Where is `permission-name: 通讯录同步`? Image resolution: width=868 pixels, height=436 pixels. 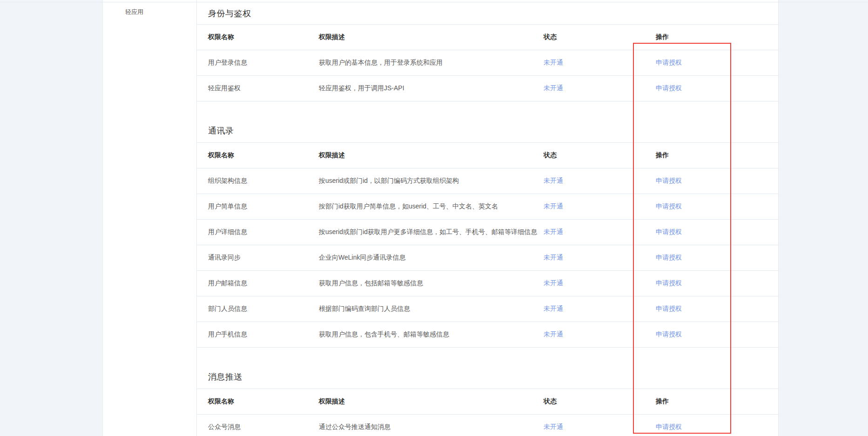 permission-name: 通讯录同步 is located at coordinates (258, 258).